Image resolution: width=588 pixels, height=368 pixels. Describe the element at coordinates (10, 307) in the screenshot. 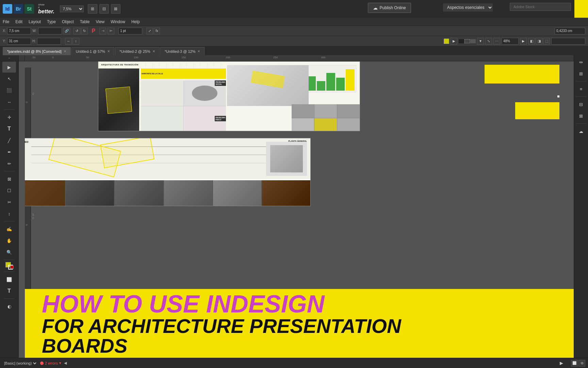

I see `appearance-icon: ◐` at that location.